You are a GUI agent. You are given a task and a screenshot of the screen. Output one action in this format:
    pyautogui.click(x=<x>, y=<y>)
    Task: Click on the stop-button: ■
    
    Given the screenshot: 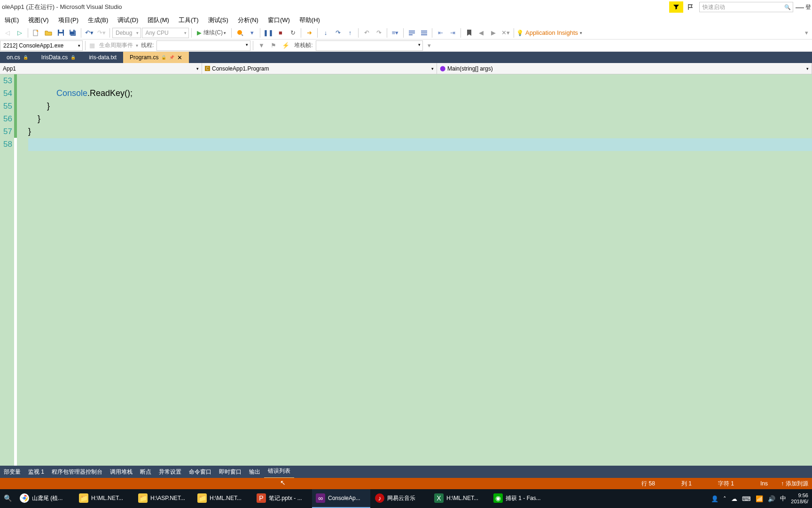 What is the action you would take?
    pyautogui.click(x=281, y=33)
    